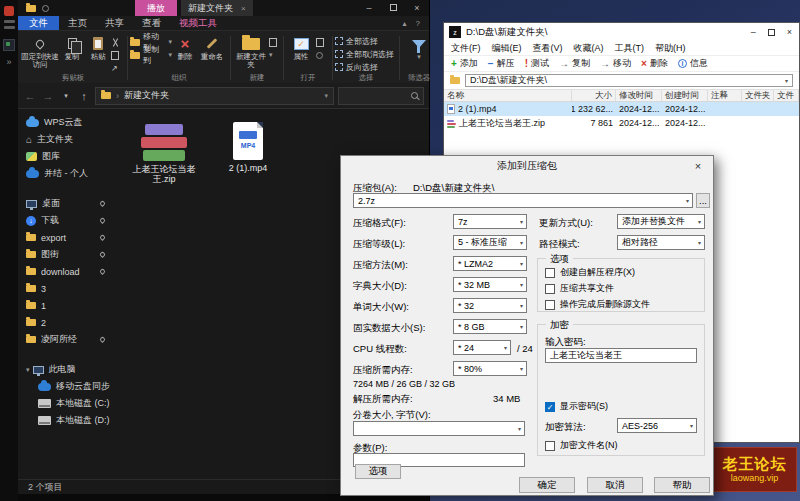 This screenshot has height=501, width=800. Describe the element at coordinates (685, 96) in the screenshot. I see `column-created: 创建时间` at that location.